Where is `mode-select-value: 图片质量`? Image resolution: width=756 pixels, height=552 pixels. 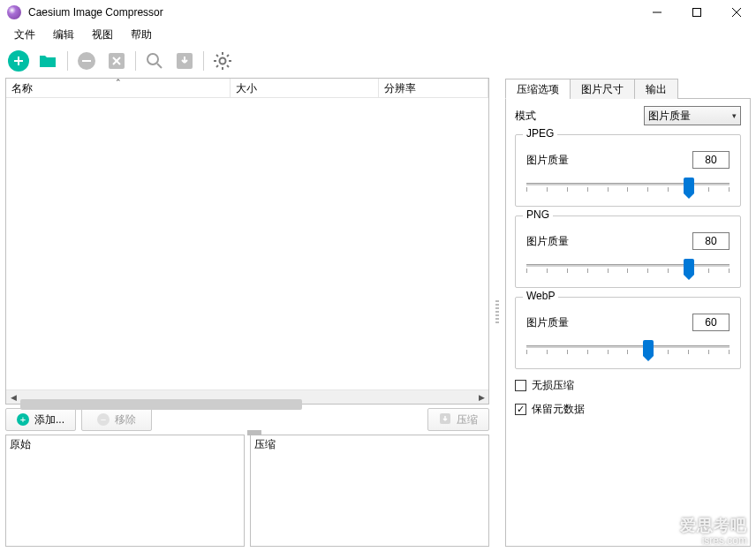
mode-select-value: 图片质量 is located at coordinates (669, 117).